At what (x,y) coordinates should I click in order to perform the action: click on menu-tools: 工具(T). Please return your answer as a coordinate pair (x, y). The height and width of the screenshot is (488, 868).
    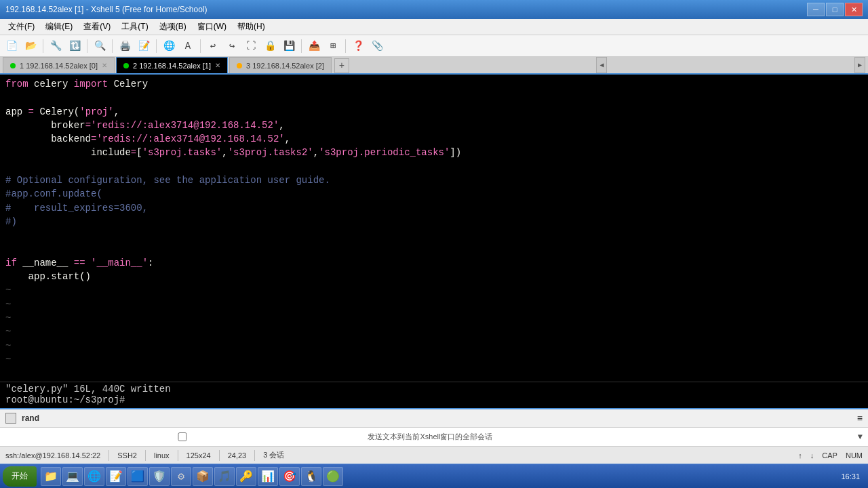
    Looking at the image, I should click on (134, 27).